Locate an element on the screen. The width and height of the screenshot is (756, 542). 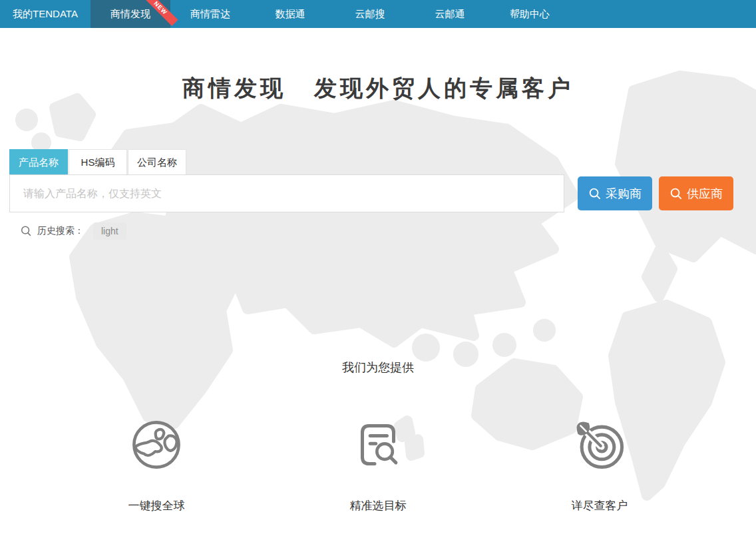
page-title-right: 发现外贸人的专属客户 is located at coordinates (444, 88).